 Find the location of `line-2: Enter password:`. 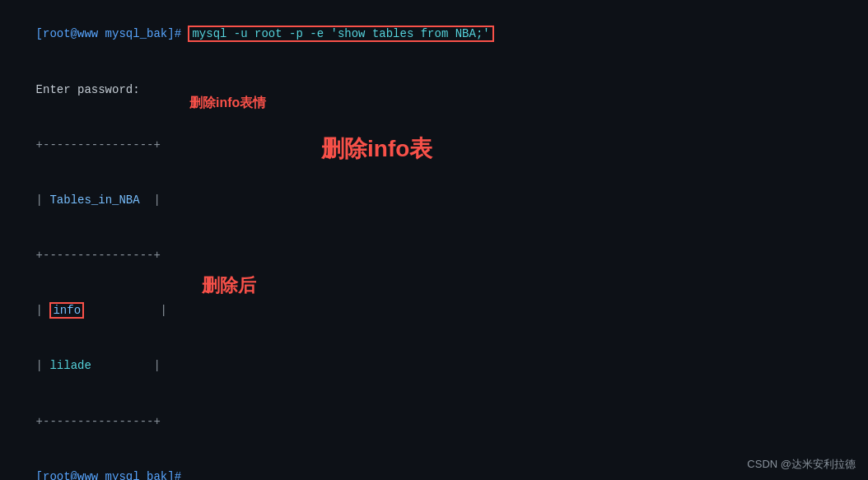

line-2: Enter password: is located at coordinates (434, 89).